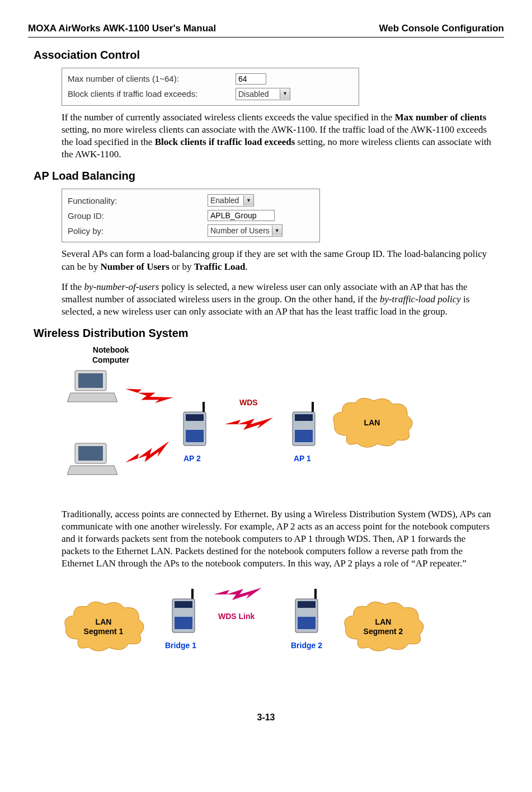 The height and width of the screenshot is (792, 532). Describe the element at coordinates (269, 176) in the screenshot. I see `section-title-load-balancing: AP Load Balancing` at that location.